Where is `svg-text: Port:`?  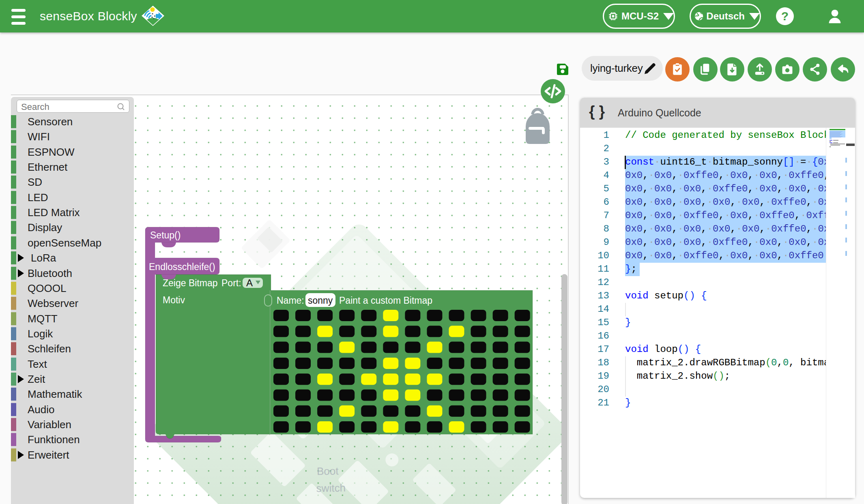
svg-text: Port: is located at coordinates (231, 283).